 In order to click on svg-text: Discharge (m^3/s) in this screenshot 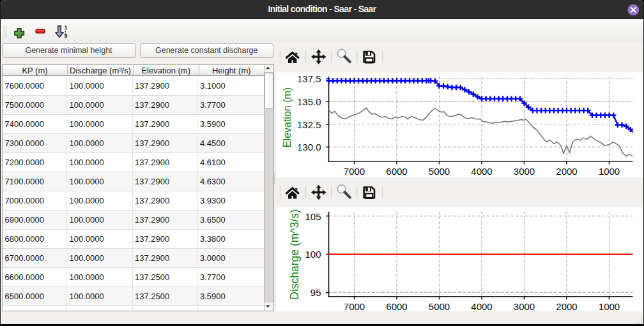, I will do `click(295, 254)`.